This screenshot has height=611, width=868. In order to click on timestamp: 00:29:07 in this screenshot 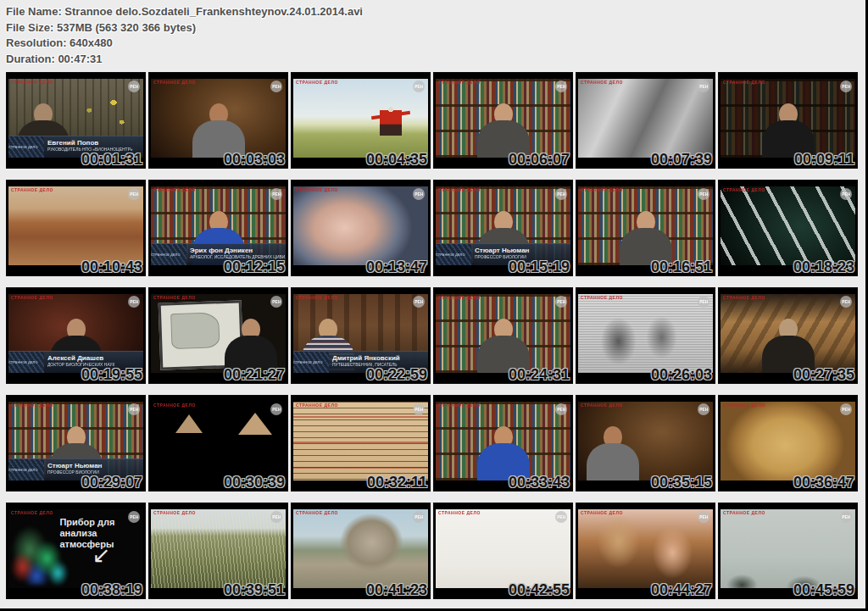, I will do `click(112, 483)`.